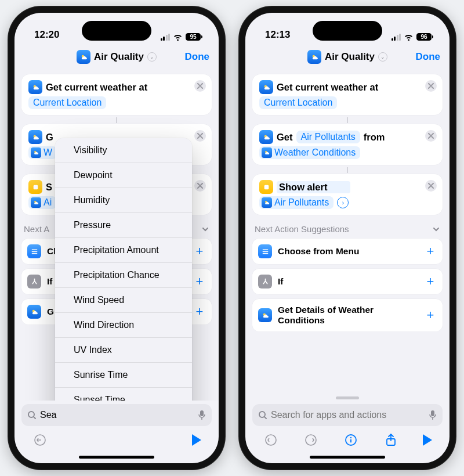 This screenshot has width=464, height=476. Describe the element at coordinates (124, 175) in the screenshot. I see `menu-item-dewpoint: Dewpoint` at that location.